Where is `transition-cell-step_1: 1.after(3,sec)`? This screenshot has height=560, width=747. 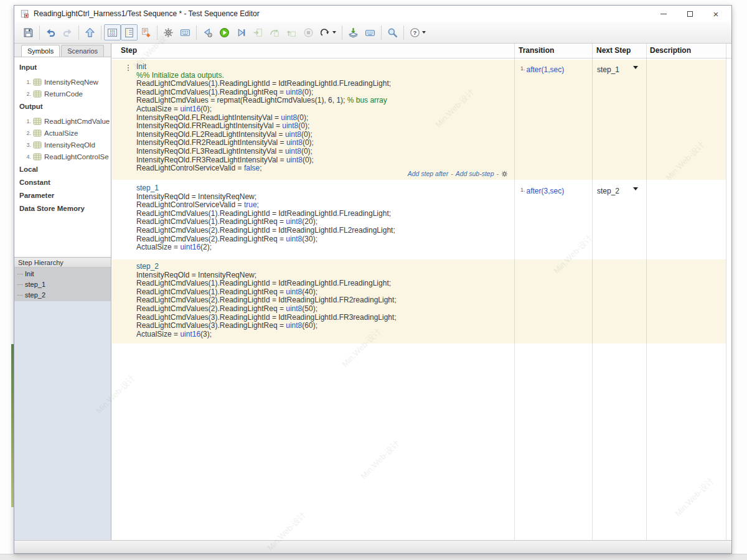
transition-cell-step_1: 1.after(3,sec) is located at coordinates (553, 220).